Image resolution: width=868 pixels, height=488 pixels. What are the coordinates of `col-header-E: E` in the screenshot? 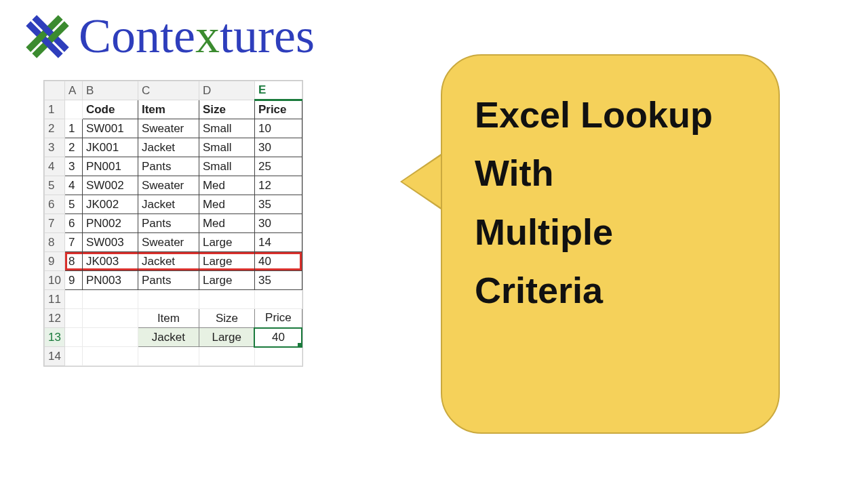 It's located at (278, 91).